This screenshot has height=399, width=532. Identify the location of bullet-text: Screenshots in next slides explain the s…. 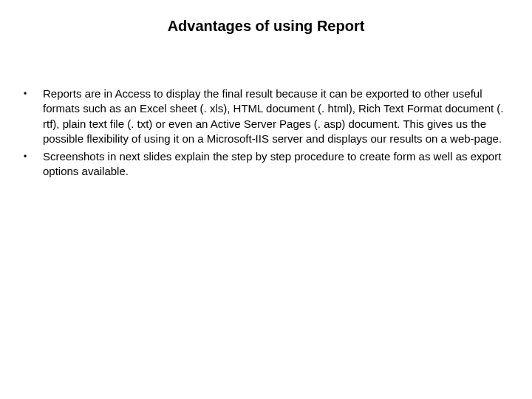
(276, 164).